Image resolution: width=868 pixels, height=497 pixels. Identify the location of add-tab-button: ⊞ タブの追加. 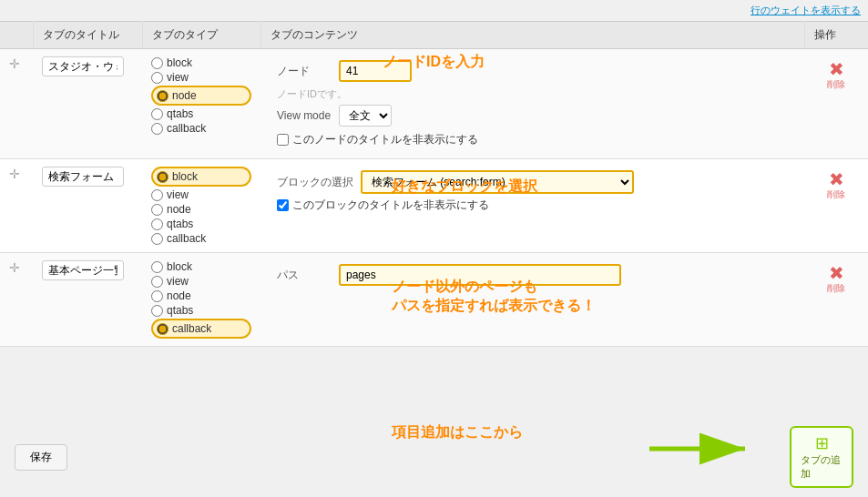
(822, 457).